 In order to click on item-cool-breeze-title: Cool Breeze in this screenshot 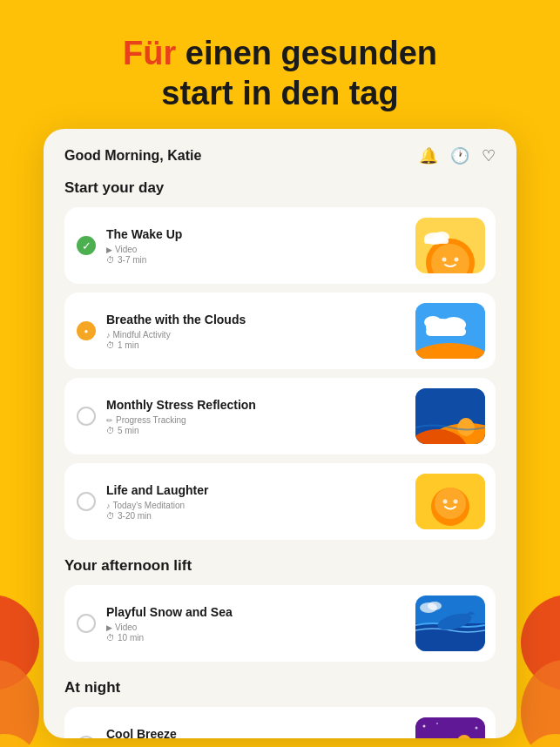, I will do `click(256, 732)`.